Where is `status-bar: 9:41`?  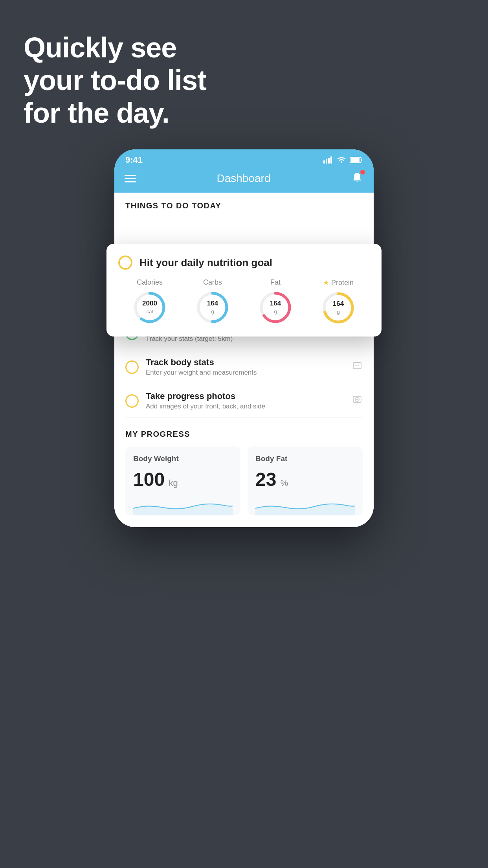
status-bar: 9:41 is located at coordinates (244, 158).